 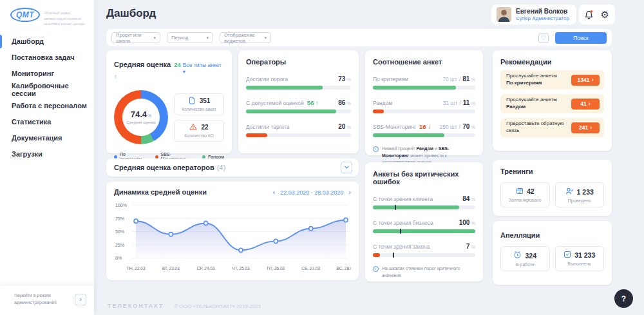 What do you see at coordinates (585, 128) in the screenshot?
I see `recommendation-count-button: 241›` at bounding box center [585, 128].